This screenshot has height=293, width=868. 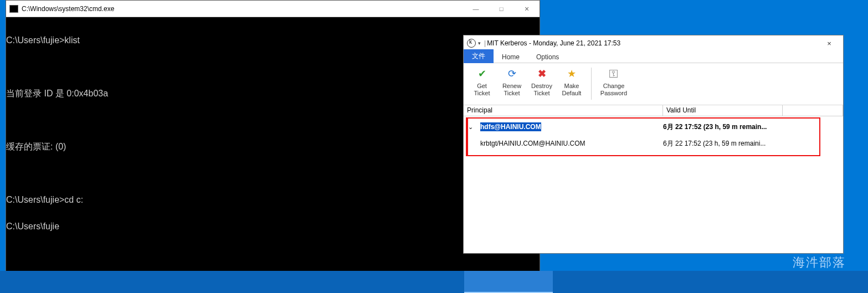 I want to click on get-ticket-button: ✔ Get Ticket, so click(x=482, y=82).